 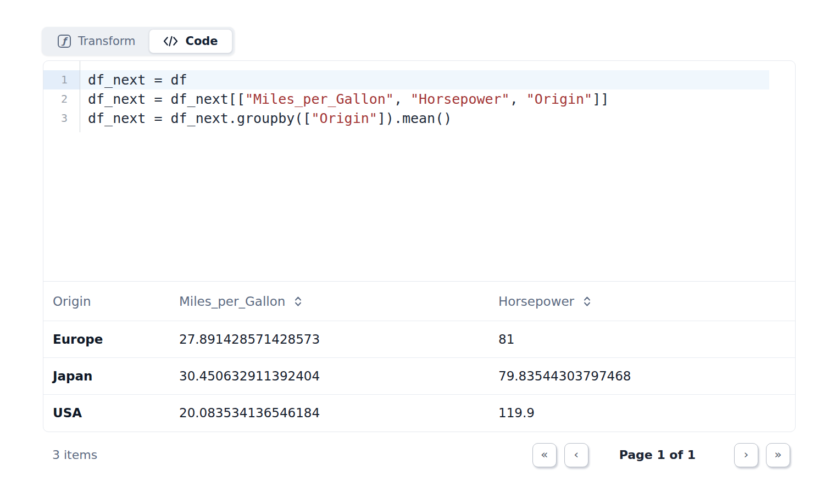 What do you see at coordinates (201, 41) in the screenshot?
I see `tab-code-label: Code` at bounding box center [201, 41].